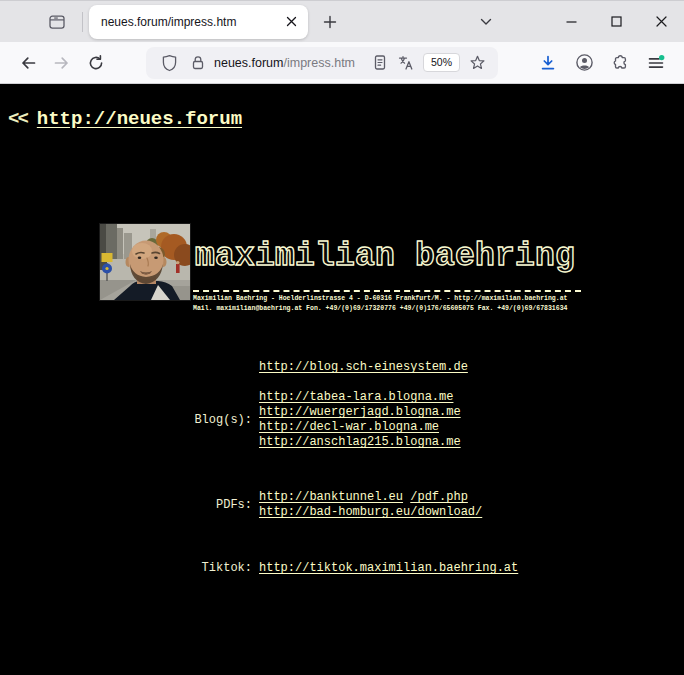 Image resolution: width=684 pixels, height=675 pixels. What do you see at coordinates (346, 119) in the screenshot?
I see `back-home-row: <<http://neues.forum` at bounding box center [346, 119].